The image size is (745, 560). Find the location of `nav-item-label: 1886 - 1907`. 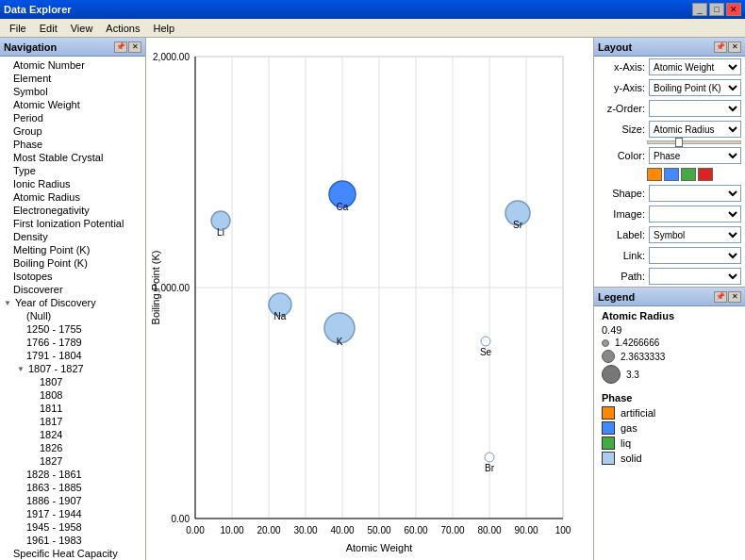

nav-item-label: 1886 - 1907 is located at coordinates (55, 501).